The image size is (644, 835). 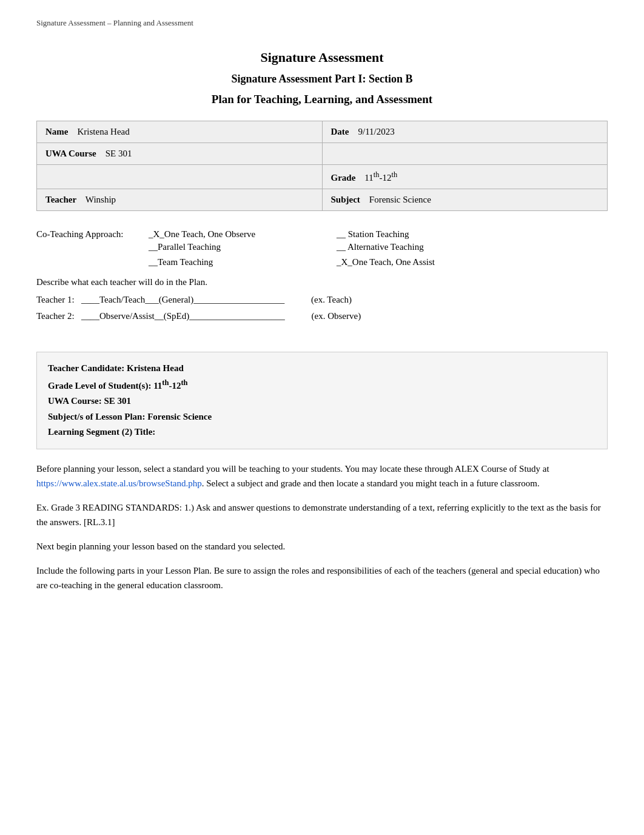 I want to click on subtitle: Signature Assessment Part I: Section B, so click(x=322, y=79).